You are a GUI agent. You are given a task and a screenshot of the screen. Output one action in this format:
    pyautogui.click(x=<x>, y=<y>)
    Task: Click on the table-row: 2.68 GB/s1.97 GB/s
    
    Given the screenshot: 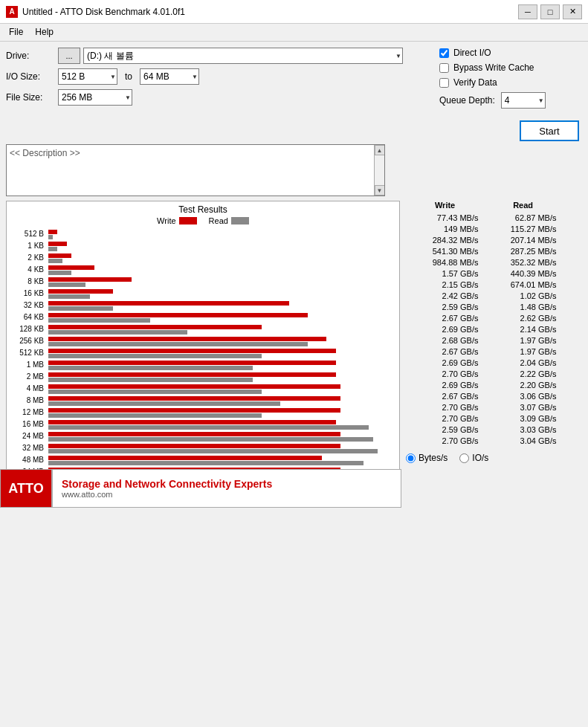 What is the action you would take?
    pyautogui.click(x=484, y=340)
    